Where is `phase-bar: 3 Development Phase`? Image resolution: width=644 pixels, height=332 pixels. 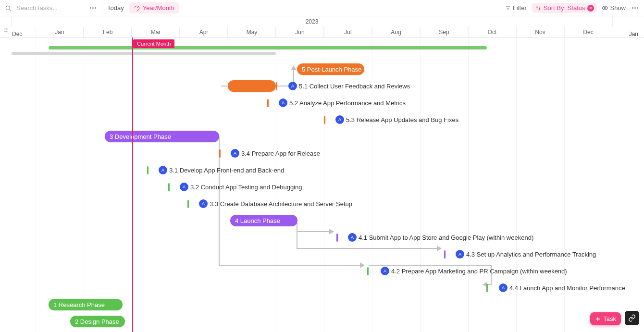
phase-bar: 3 Development Phase is located at coordinates (162, 136).